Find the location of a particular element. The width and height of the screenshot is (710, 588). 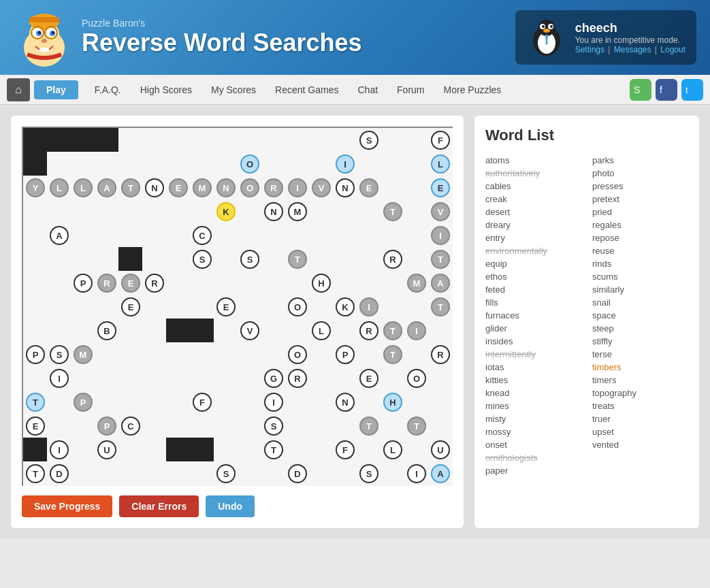

nav-high-scores: High Scores is located at coordinates (166, 90).